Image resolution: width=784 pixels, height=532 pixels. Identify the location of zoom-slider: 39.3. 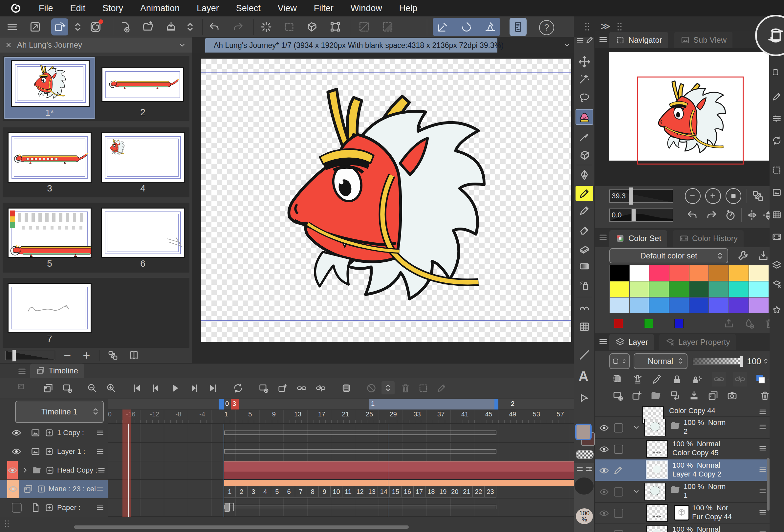
(641, 196).